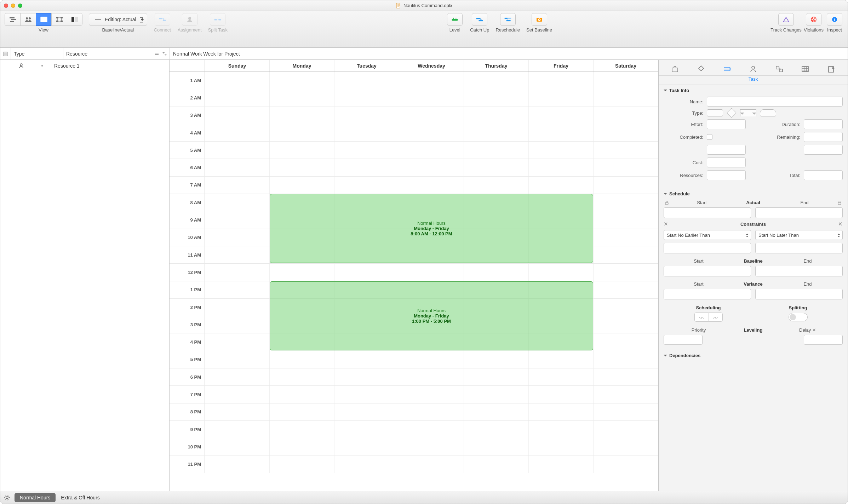 This screenshot has height=504, width=848. What do you see at coordinates (823, 124) in the screenshot?
I see `duration-field` at bounding box center [823, 124].